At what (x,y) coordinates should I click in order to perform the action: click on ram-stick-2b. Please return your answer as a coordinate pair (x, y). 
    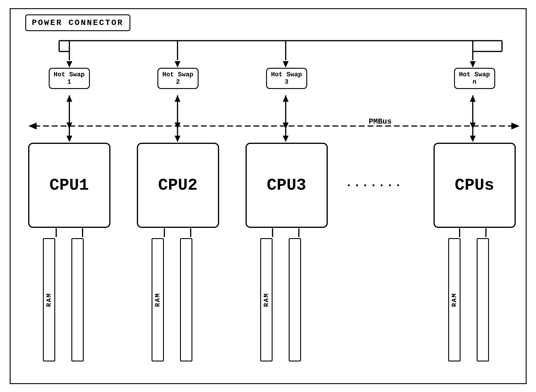
    Looking at the image, I should click on (186, 300).